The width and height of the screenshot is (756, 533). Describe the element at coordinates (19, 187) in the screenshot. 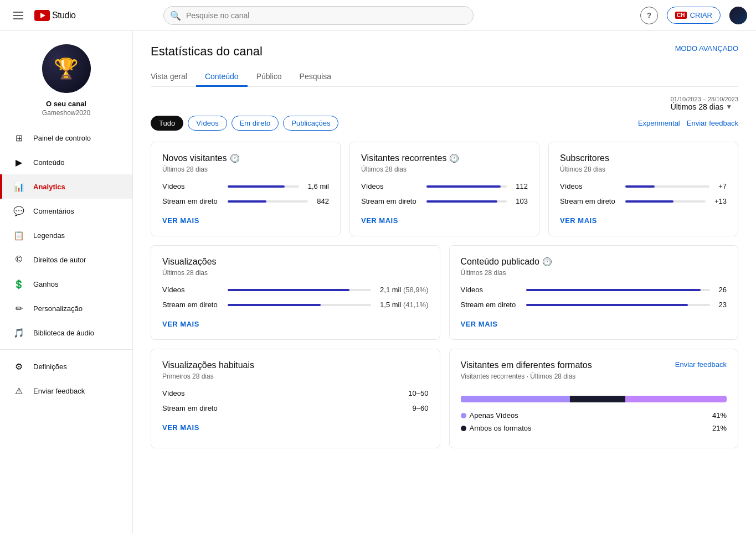

I see `analytics-icon: 📊` at that location.